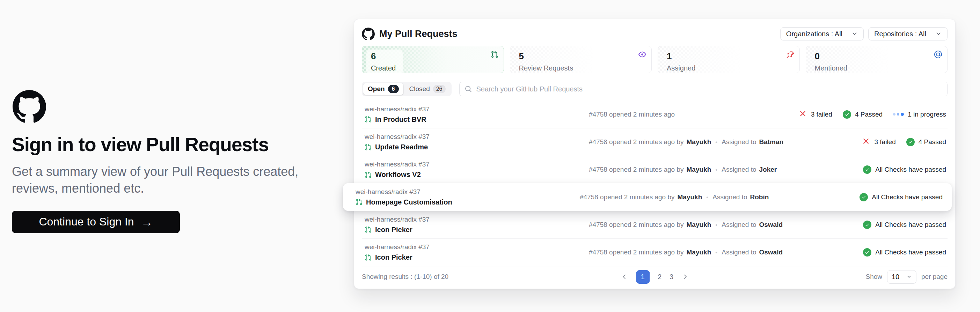  Describe the element at coordinates (729, 59) in the screenshot. I see `stat-card-assigned: 1 Assigned` at that location.